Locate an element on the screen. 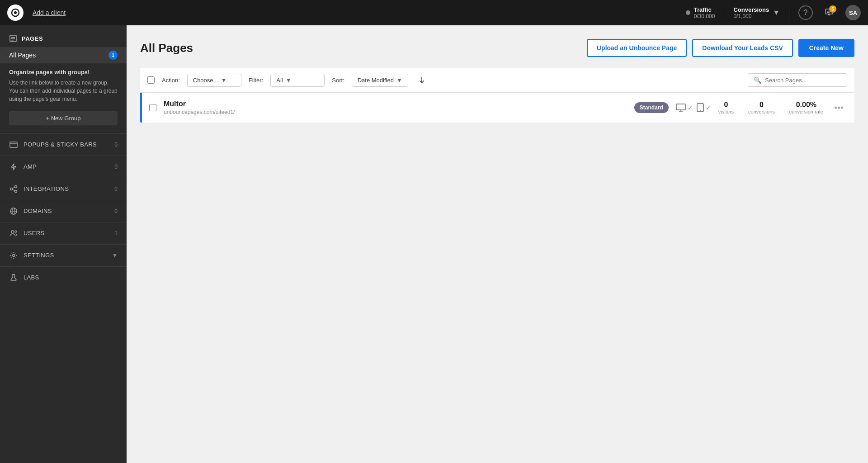 This screenshot has height=463, width=868. row-checkbox is located at coordinates (153, 108).